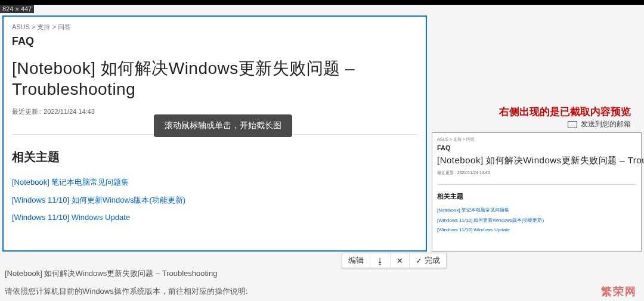 This screenshot has height=301, width=644. Describe the element at coordinates (394, 260) in the screenshot. I see `capture-toolbar: 编辑 ⭳ ✕ ✓ 完成` at that location.